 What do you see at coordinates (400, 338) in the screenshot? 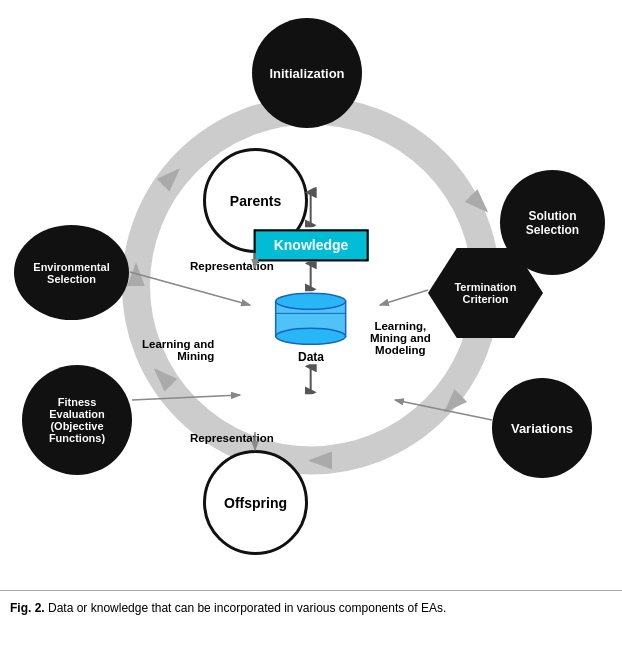
I see `learning-mining-right-label: Learning,Mining andModeling` at bounding box center [400, 338].